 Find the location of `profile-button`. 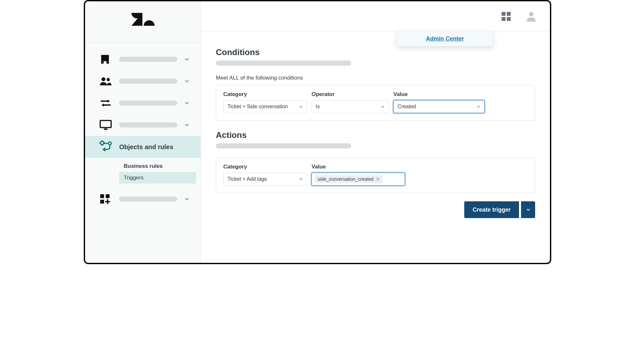

profile-button is located at coordinates (531, 16).